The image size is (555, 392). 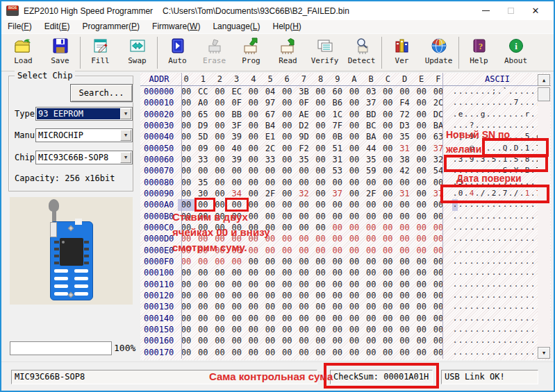 I want to click on type-dropdown: 93 EEPROM ▼, so click(x=84, y=114).